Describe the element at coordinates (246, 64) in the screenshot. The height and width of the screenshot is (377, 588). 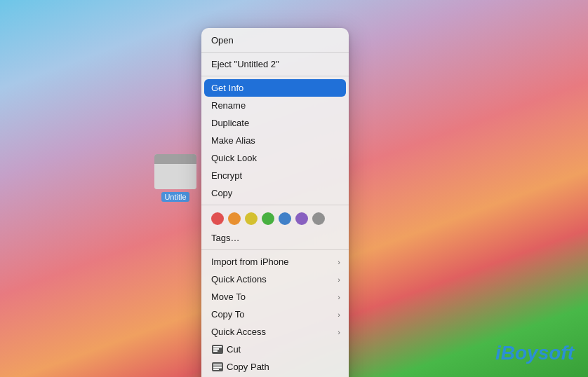
I see `menu-item-label-eject: Eject "Untitled 2"` at that location.